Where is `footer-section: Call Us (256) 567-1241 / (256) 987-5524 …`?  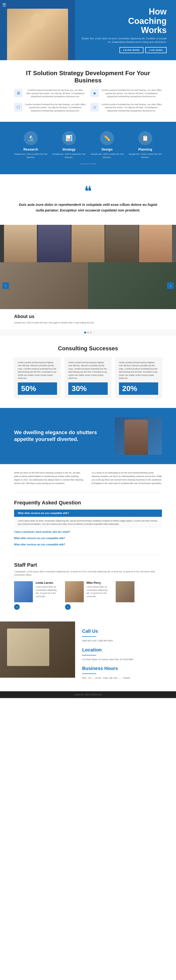
footer-section: Call Us (256) 567-1241 / (256) 987-5524 … is located at coordinates (88, 657).